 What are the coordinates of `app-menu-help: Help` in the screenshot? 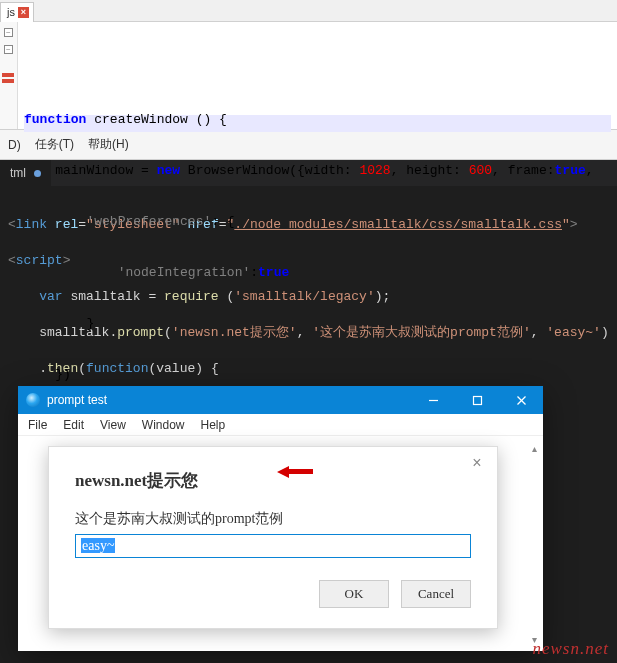 It's located at (214, 425).